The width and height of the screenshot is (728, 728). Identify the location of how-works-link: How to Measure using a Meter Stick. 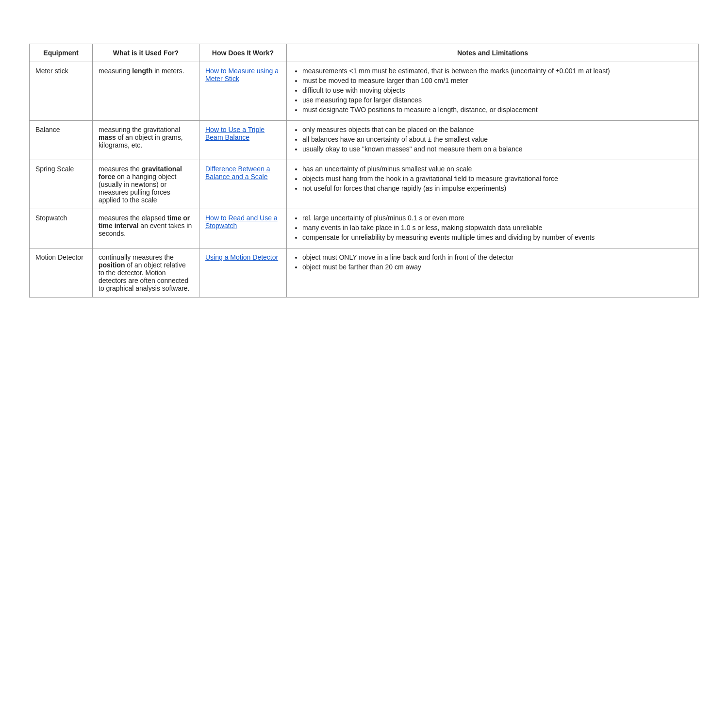
(242, 75).